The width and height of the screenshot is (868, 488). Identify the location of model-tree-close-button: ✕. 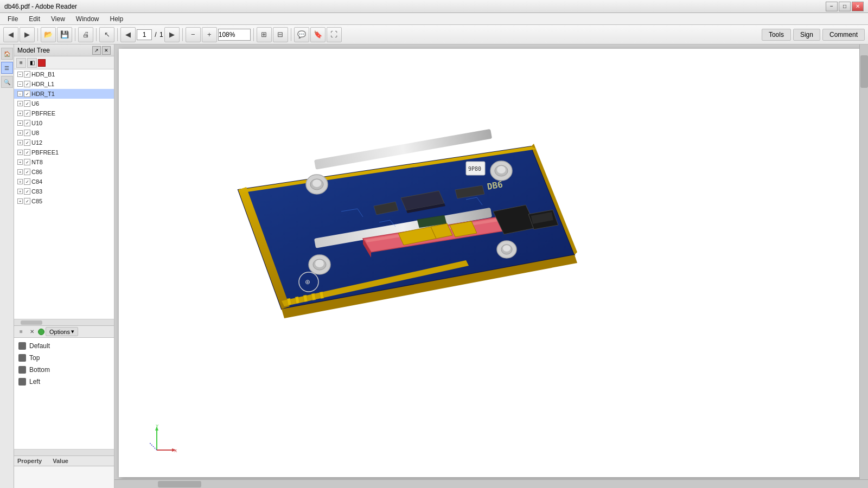
(106, 50).